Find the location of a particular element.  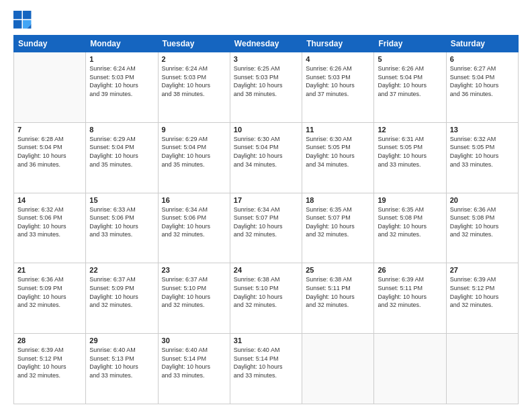

day-number: 27 is located at coordinates (482, 270).